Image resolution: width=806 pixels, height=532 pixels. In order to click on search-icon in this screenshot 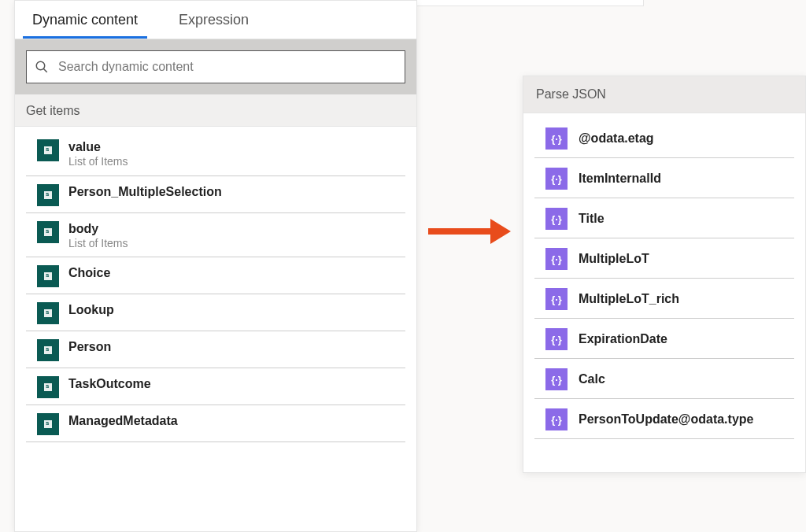, I will do `click(42, 67)`.